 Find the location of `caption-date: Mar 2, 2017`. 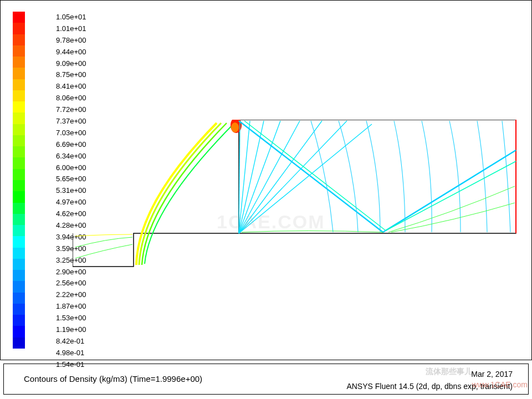

caption-date: Mar 2, 2017 is located at coordinates (492, 374).